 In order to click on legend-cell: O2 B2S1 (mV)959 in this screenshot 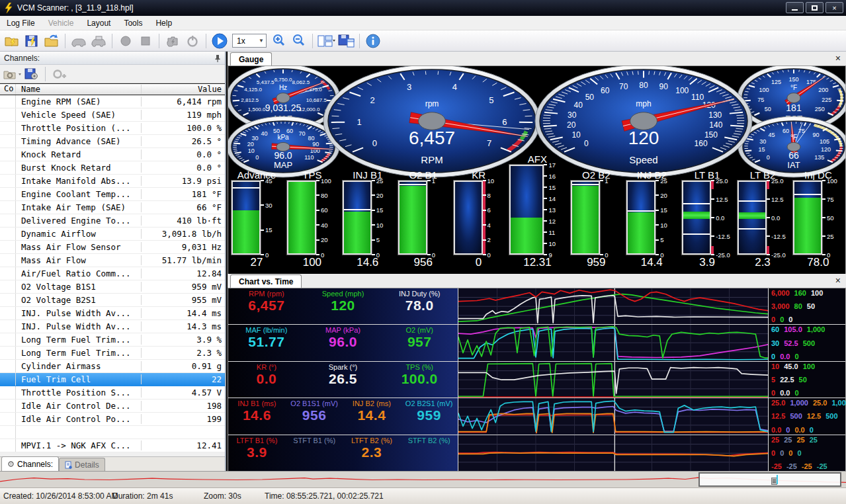, I will do `click(429, 417)`.